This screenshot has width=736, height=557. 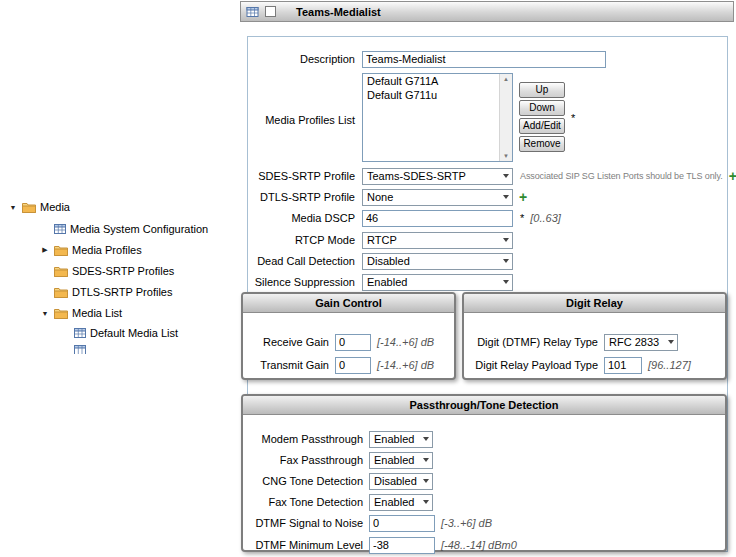 I want to click on fax-passthrough-select: Enabled, so click(x=401, y=460).